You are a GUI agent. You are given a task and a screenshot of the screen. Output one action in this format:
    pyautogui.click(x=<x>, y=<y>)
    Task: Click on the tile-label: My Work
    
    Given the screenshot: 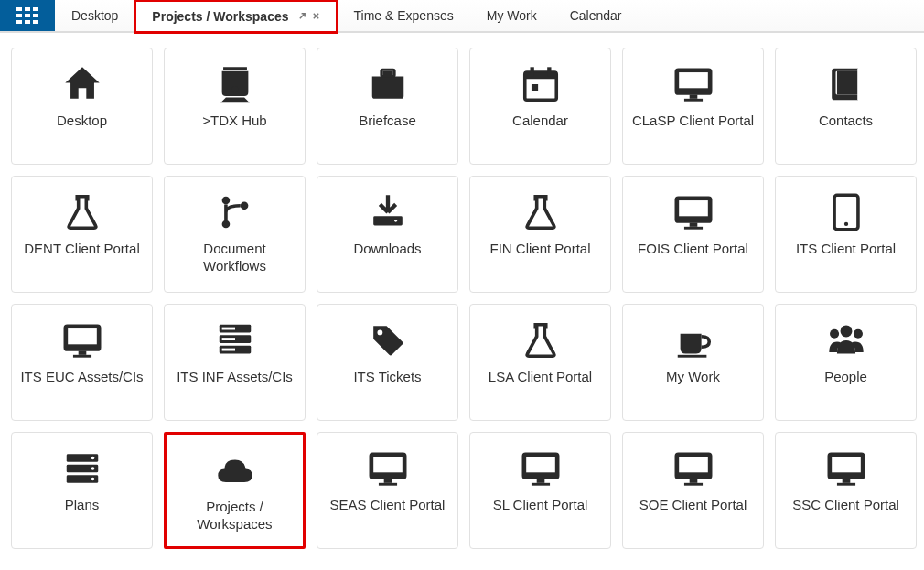 What is the action you would take?
    pyautogui.click(x=693, y=377)
    